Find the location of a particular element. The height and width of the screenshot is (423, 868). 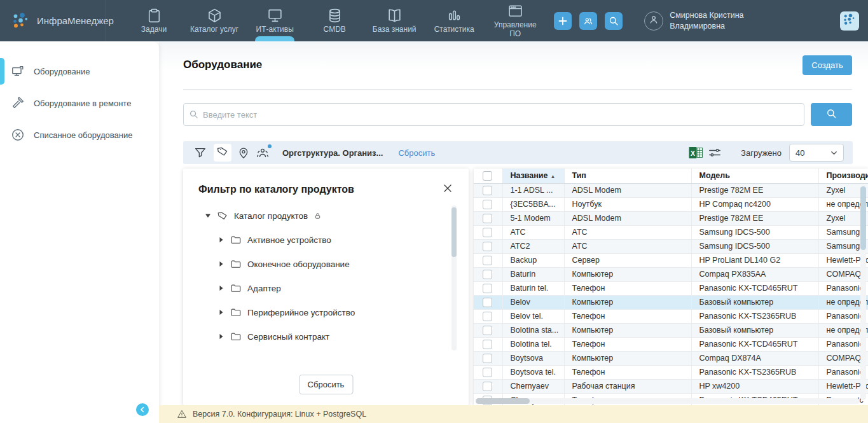

cell-type: Телефон is located at coordinates (628, 288).